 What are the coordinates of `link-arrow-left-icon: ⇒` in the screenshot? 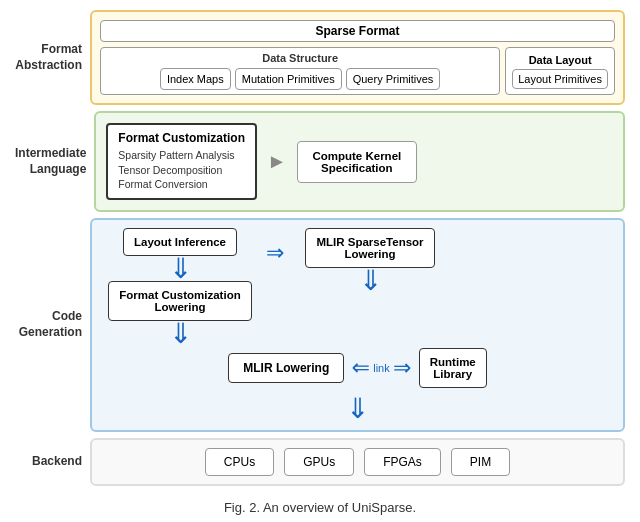 It's located at (361, 368).